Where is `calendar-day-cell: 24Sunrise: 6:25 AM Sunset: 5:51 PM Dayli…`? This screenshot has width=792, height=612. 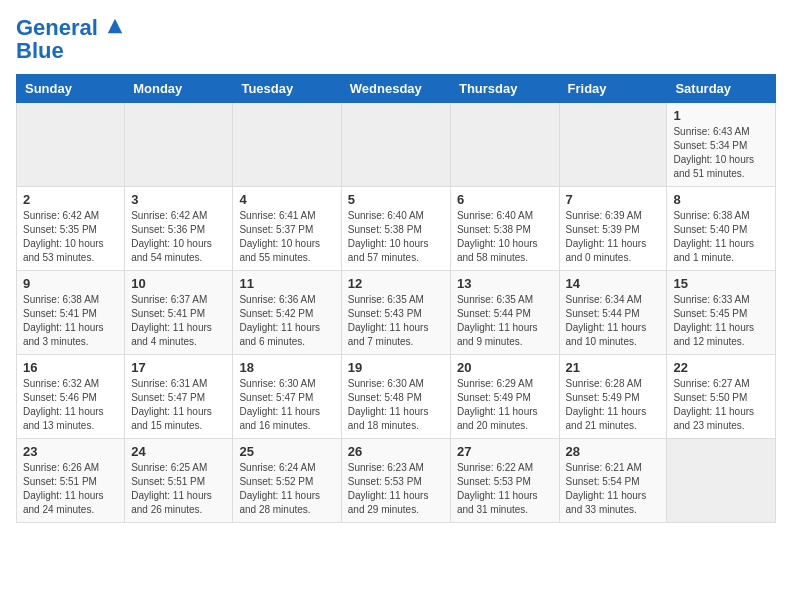 calendar-day-cell: 24Sunrise: 6:25 AM Sunset: 5:51 PM Dayli… is located at coordinates (179, 481).